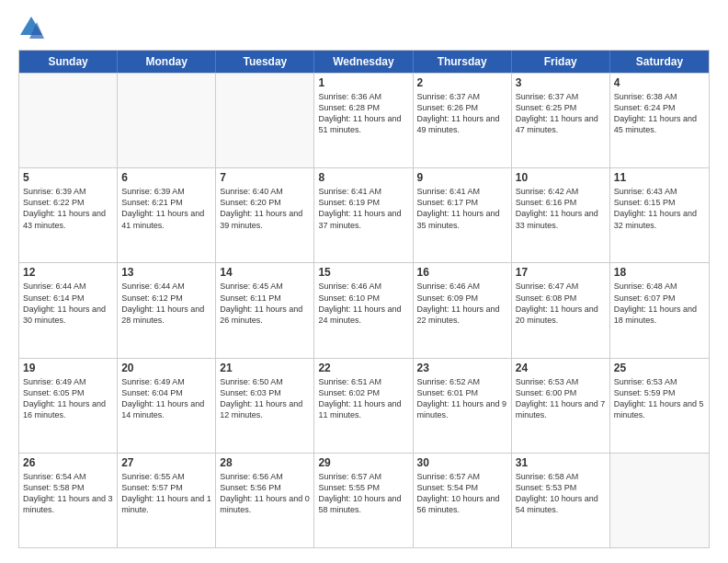 This screenshot has height=563, width=728. I want to click on day-number: 10, so click(561, 178).